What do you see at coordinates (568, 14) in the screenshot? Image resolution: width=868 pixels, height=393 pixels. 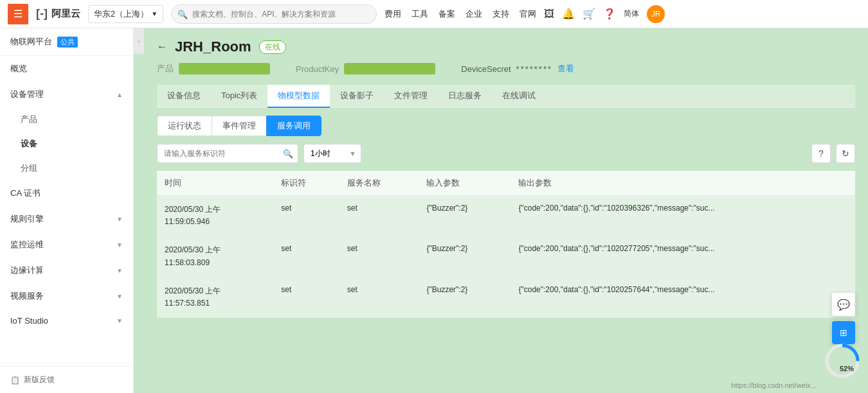 I see `bell-icon: 🔔` at bounding box center [568, 14].